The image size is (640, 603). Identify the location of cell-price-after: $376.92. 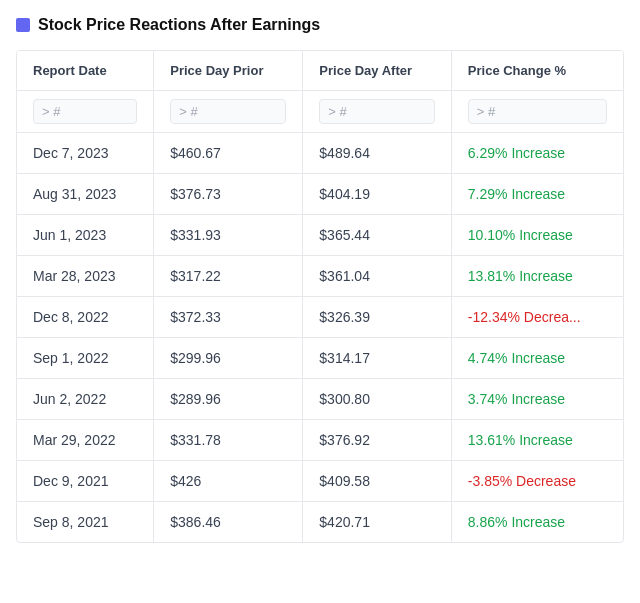
(378, 440).